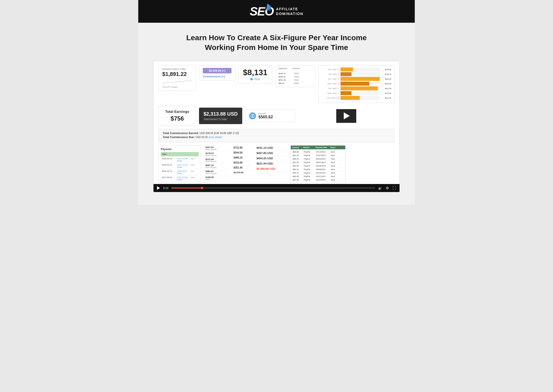  Describe the element at coordinates (216, 165) in the screenshot. I see `direct-deposit-column: $247.20Direct Deposit $178.03Direct Depo…` at that location.